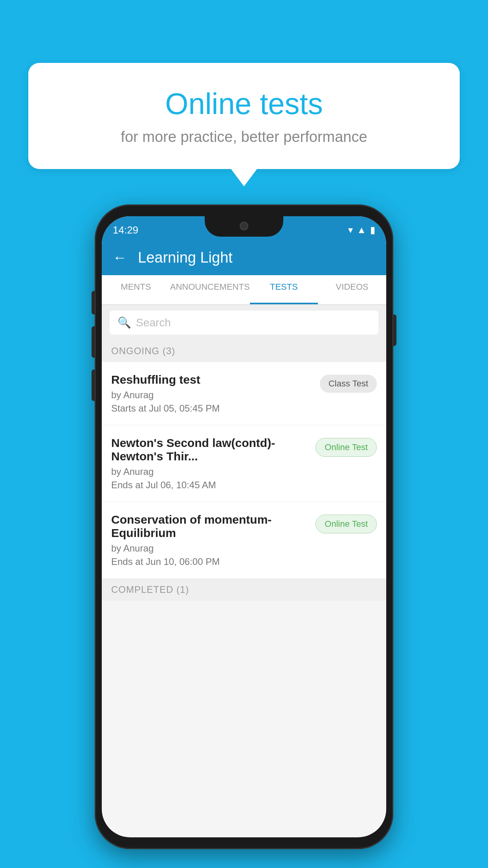 Image resolution: width=488 pixels, height=868 pixels. I want to click on phone-volume-down-button, so click(93, 385).